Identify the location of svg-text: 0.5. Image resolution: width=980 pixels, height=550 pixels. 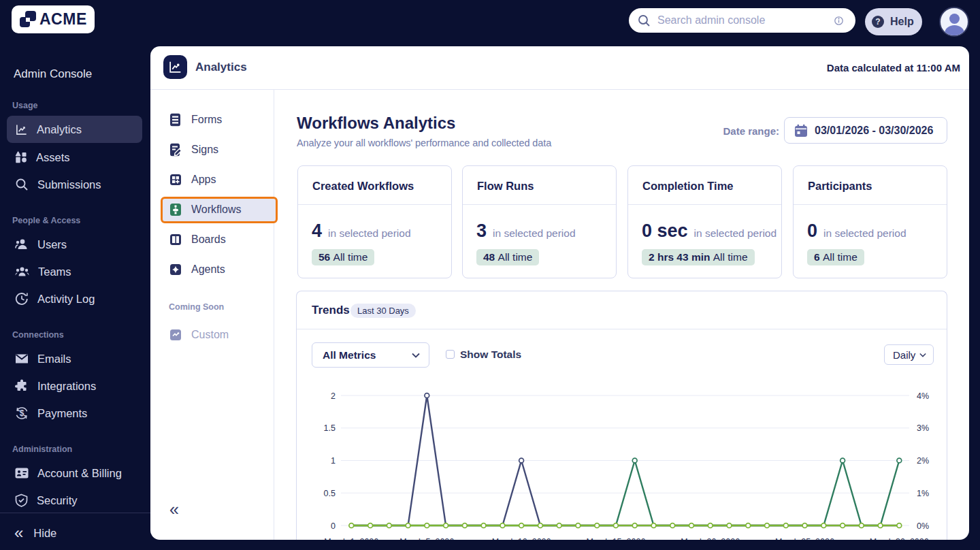
(329, 494).